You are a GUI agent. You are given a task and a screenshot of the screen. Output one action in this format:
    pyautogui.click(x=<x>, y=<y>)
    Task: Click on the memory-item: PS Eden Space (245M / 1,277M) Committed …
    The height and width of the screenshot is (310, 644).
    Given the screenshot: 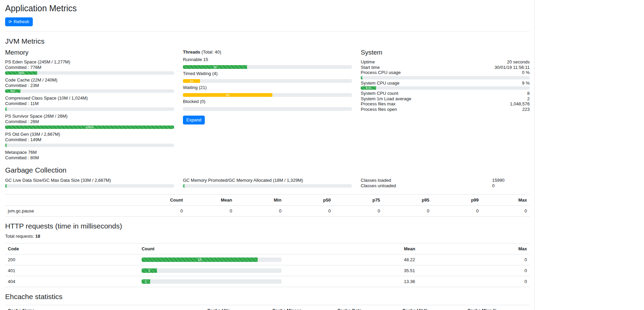 What is the action you would take?
    pyautogui.click(x=89, y=67)
    